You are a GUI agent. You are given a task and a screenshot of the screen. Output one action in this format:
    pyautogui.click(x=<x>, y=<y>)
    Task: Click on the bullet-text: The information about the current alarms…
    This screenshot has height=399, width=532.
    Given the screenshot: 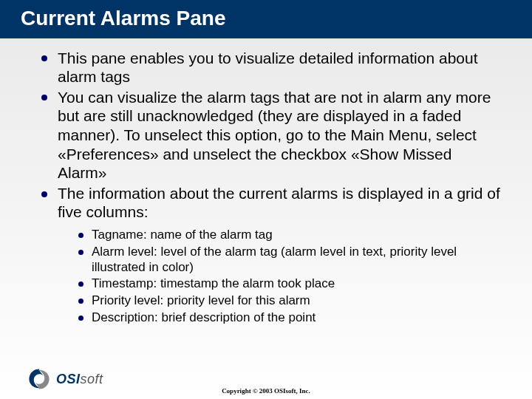 What is the action you would take?
    pyautogui.click(x=279, y=202)
    